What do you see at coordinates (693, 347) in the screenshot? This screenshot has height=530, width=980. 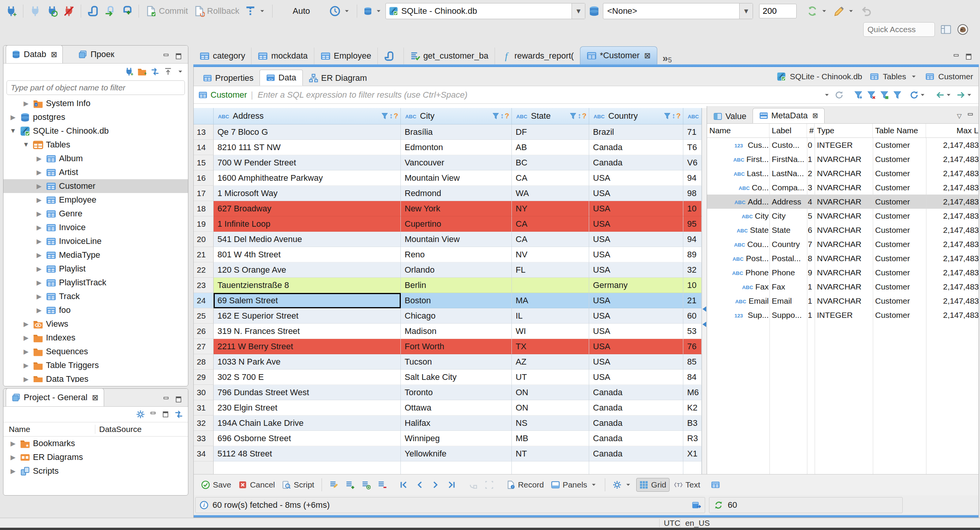 I see `grid-cell: 76` at bounding box center [693, 347].